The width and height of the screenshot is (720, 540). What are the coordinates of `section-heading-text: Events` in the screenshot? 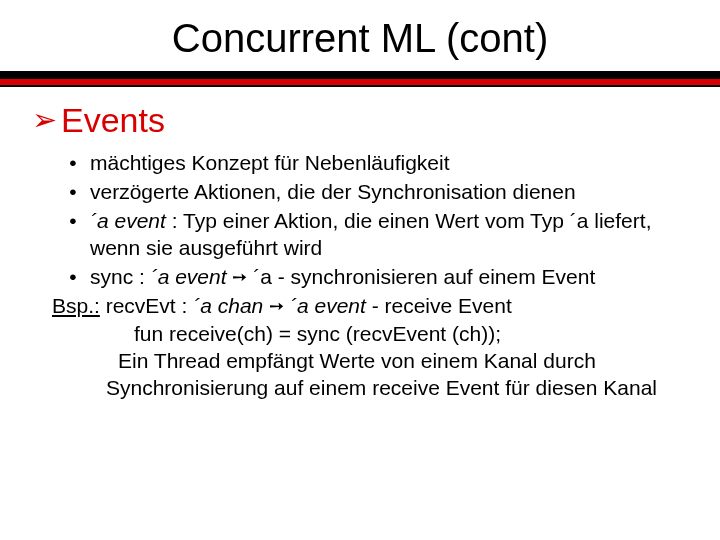 It's located at (113, 120).